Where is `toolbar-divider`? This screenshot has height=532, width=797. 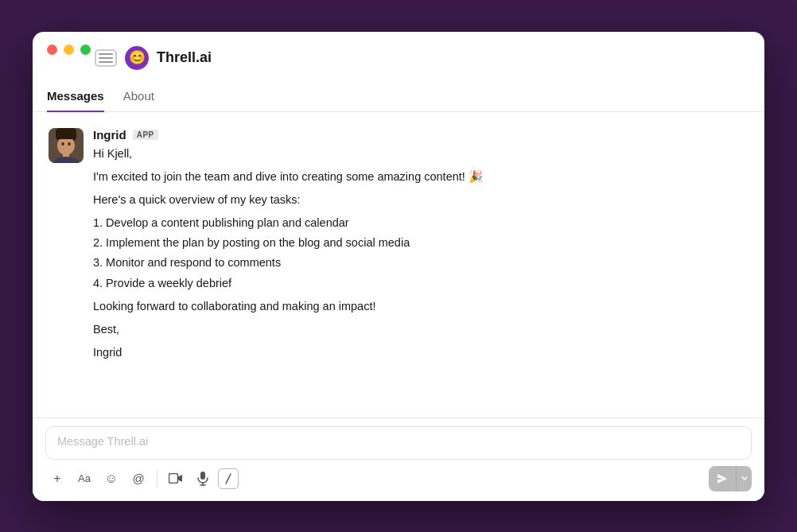 toolbar-divider is located at coordinates (157, 479).